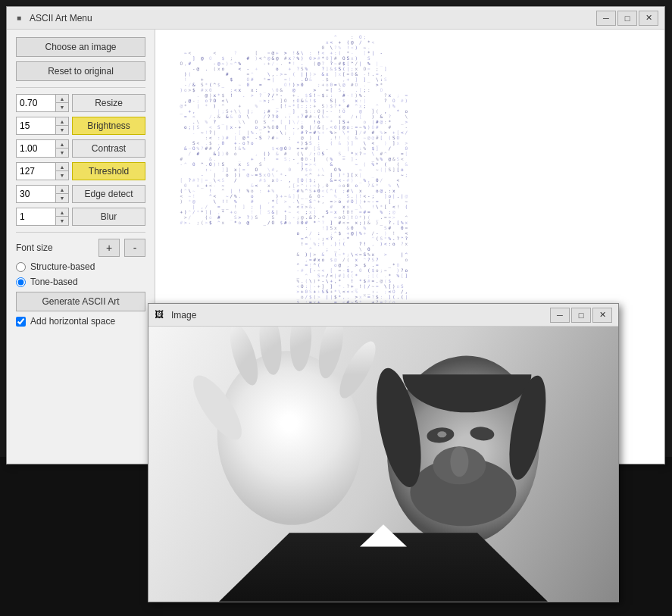  What do you see at coordinates (21, 282) in the screenshot?
I see `tone-based-radio` at bounding box center [21, 282].